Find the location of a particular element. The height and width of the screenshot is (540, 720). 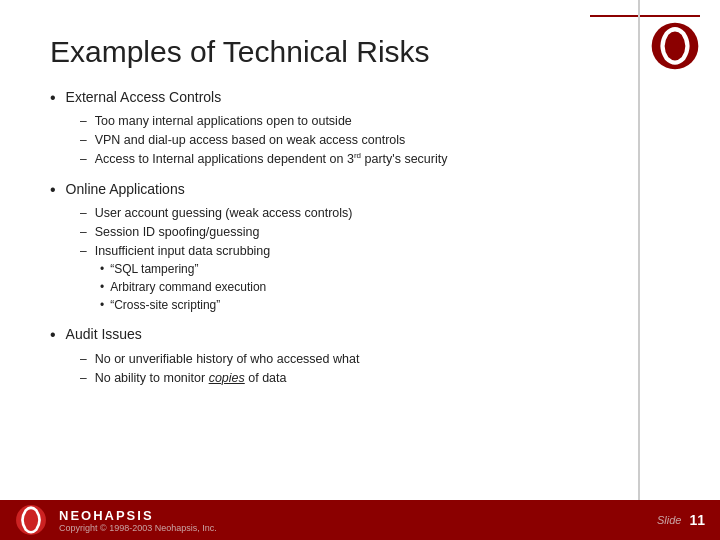

sub-bullet-text-audit-2: No ability to monitor copies of data is located at coordinates (191, 378).